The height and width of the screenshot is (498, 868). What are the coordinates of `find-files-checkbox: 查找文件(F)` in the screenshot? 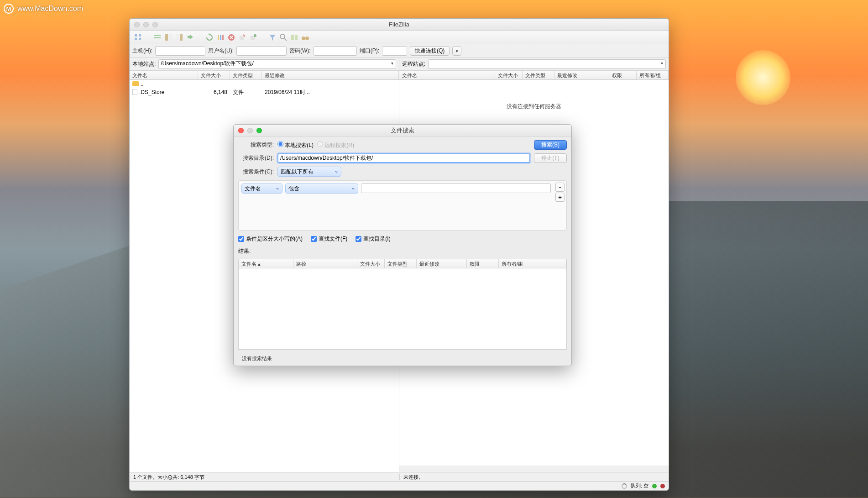 It's located at (329, 239).